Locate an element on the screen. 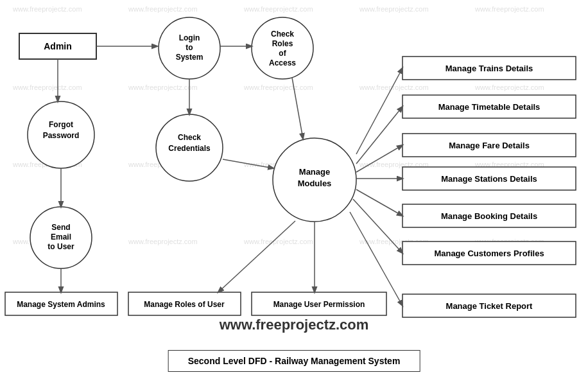 This screenshot has width=588, height=377. manage-trains-label: Manage Trains Details is located at coordinates (489, 68).